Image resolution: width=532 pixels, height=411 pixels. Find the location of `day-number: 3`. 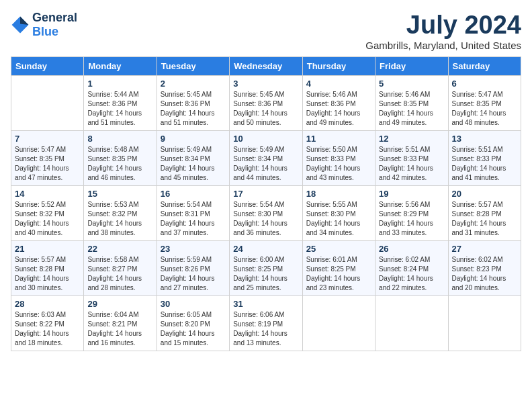

day-number: 3 is located at coordinates (266, 83).